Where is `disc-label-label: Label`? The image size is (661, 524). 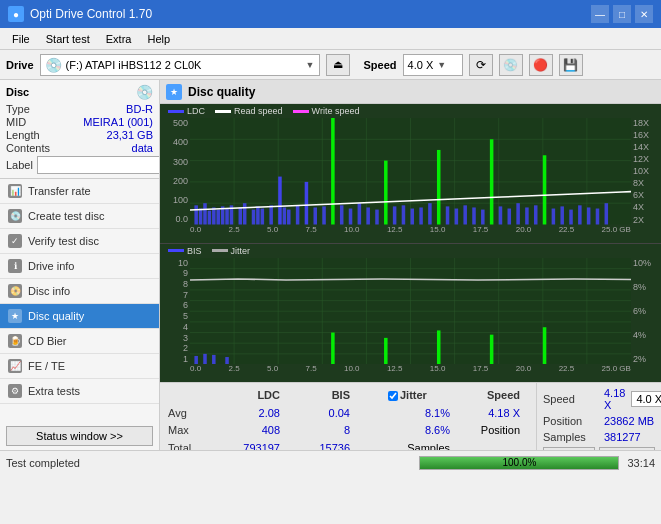
disc-label-label: Label is located at coordinates (20, 165).